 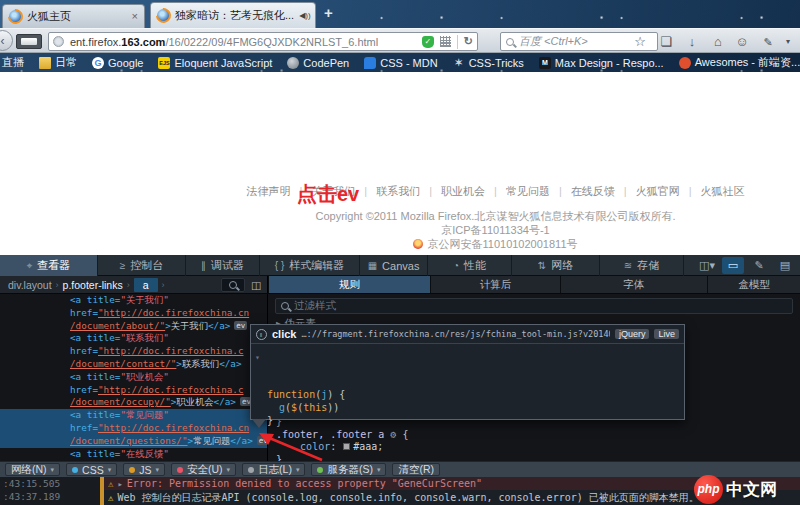 I want to click on console-filter-button: 网络(N)▾, so click(x=32, y=470).